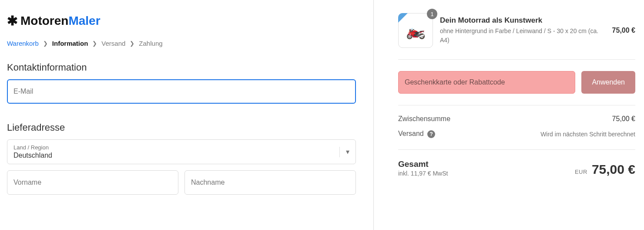 Image resolution: width=644 pixels, height=230 pixels. I want to click on breadcrumb: Warenkorb ❯ Information ❯ Versand ❯ Zahl…, so click(181, 44).